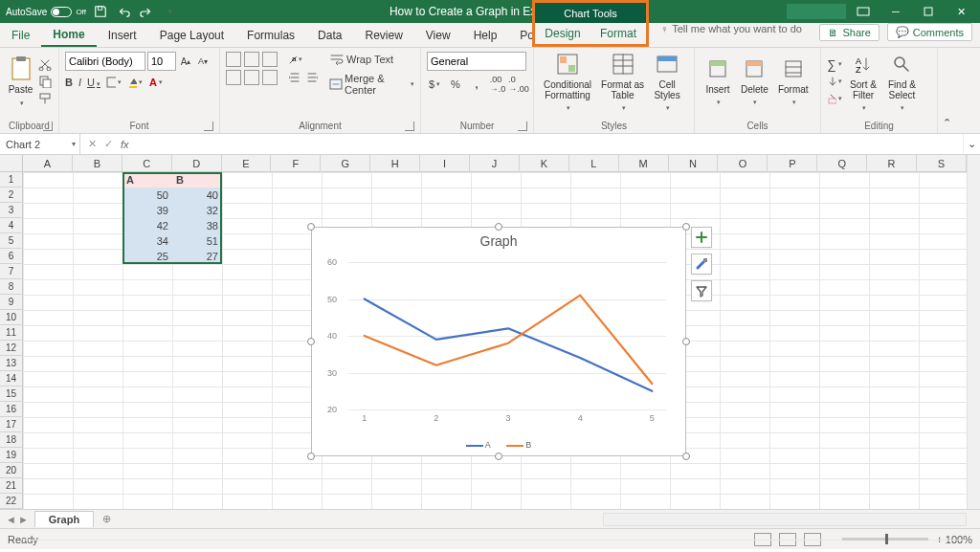 The width and height of the screenshot is (980, 552). Describe the element at coordinates (816, 11) in the screenshot. I see `account-placeholder` at that location.